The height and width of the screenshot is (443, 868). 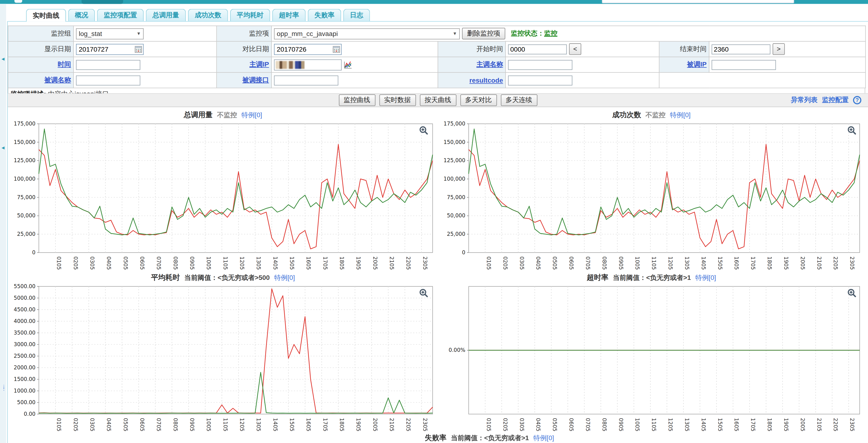 I want to click on callee-interface-input, so click(x=306, y=80).